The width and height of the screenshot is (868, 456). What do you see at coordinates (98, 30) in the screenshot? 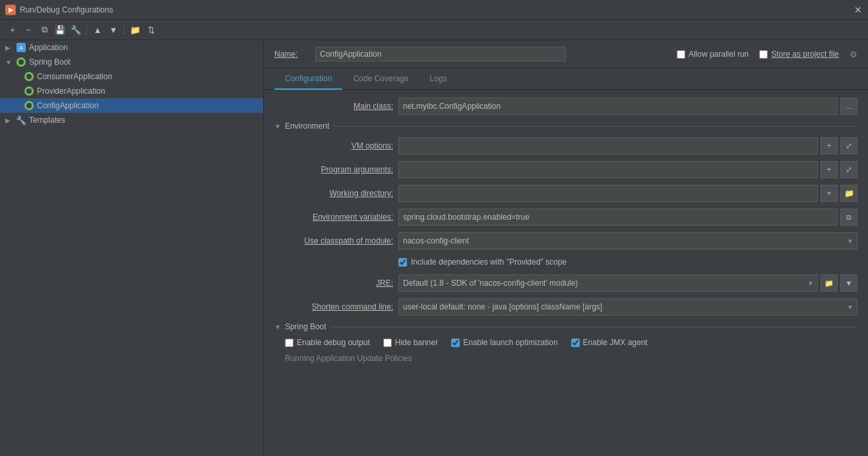
I see `move-up-button: ▲` at bounding box center [98, 30].